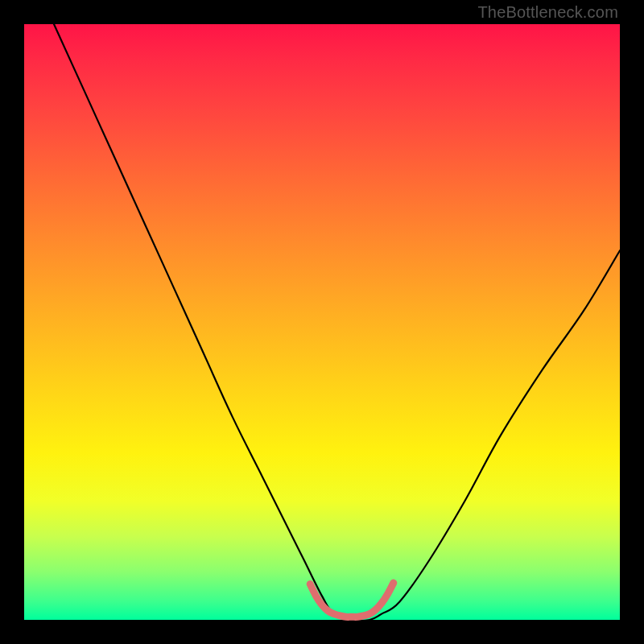 This screenshot has width=644, height=644. What do you see at coordinates (547, 13) in the screenshot?
I see `watermark-label: TheBottleneck.com` at bounding box center [547, 13].